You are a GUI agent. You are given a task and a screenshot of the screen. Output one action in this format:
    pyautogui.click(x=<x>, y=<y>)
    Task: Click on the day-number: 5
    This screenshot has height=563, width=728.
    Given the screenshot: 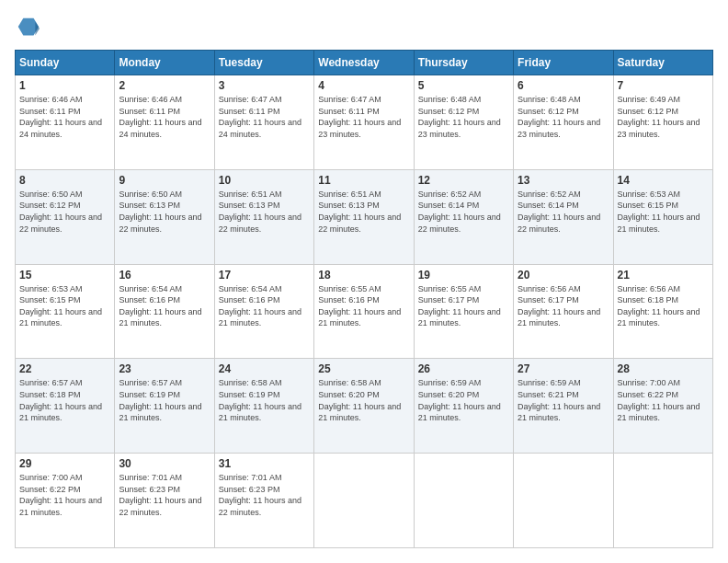 What is the action you would take?
    pyautogui.click(x=463, y=86)
    